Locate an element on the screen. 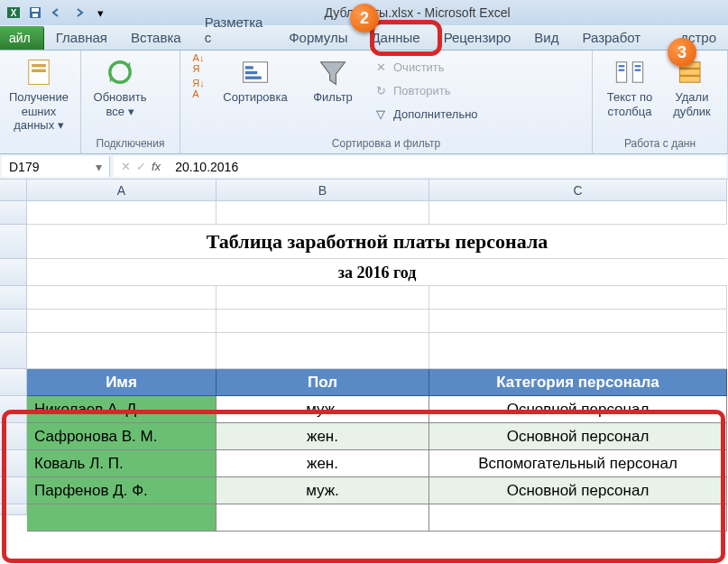 This screenshot has height=564, width=728. clear-filter-button: ✕Очистить is located at coordinates (426, 67).